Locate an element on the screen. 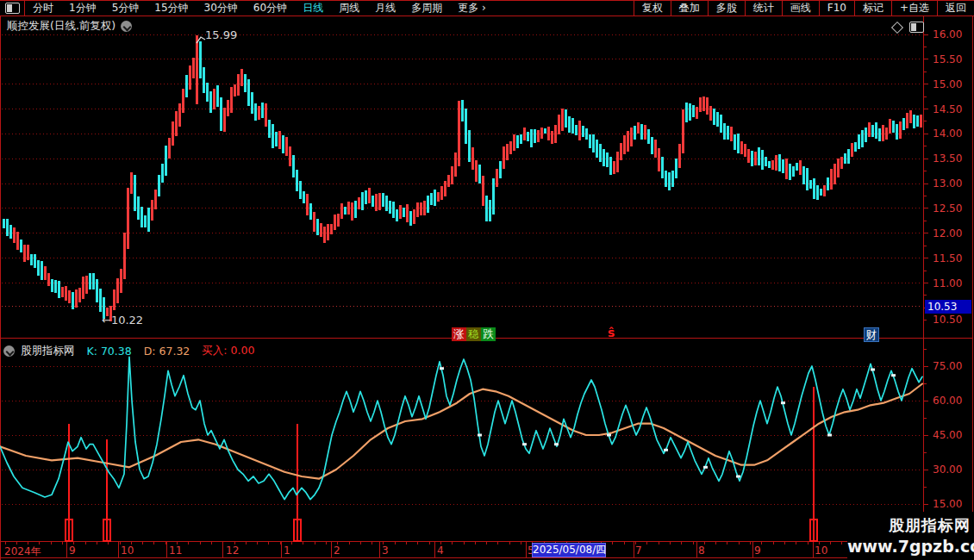 This screenshot has width=974, height=560. y-axis-label-main: 13.00 is located at coordinates (947, 184).